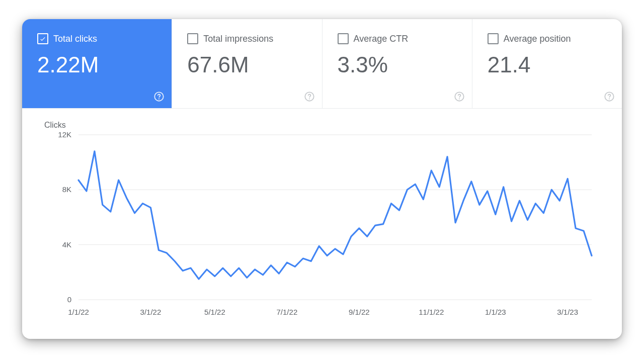 This screenshot has height=362, width=644. I want to click on svg-text: 3/1/22, so click(151, 312).